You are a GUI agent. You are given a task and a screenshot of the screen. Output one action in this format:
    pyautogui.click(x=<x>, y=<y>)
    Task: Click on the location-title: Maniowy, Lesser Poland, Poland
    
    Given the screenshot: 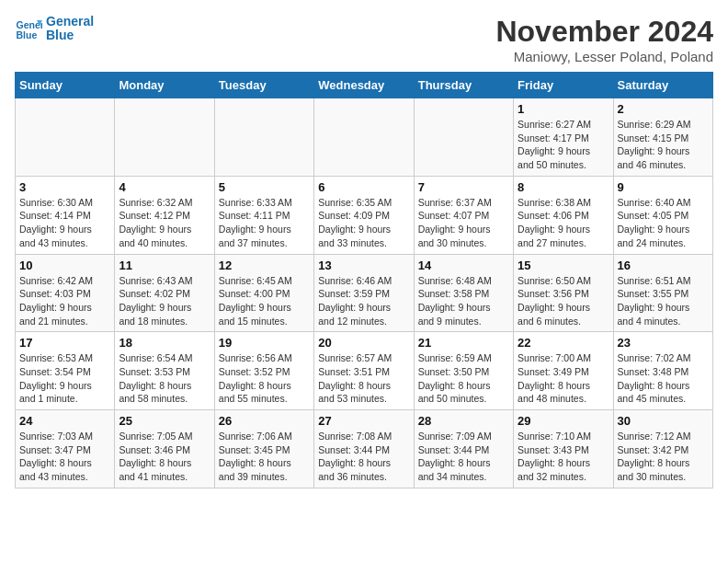 What is the action you would take?
    pyautogui.click(x=605, y=57)
    